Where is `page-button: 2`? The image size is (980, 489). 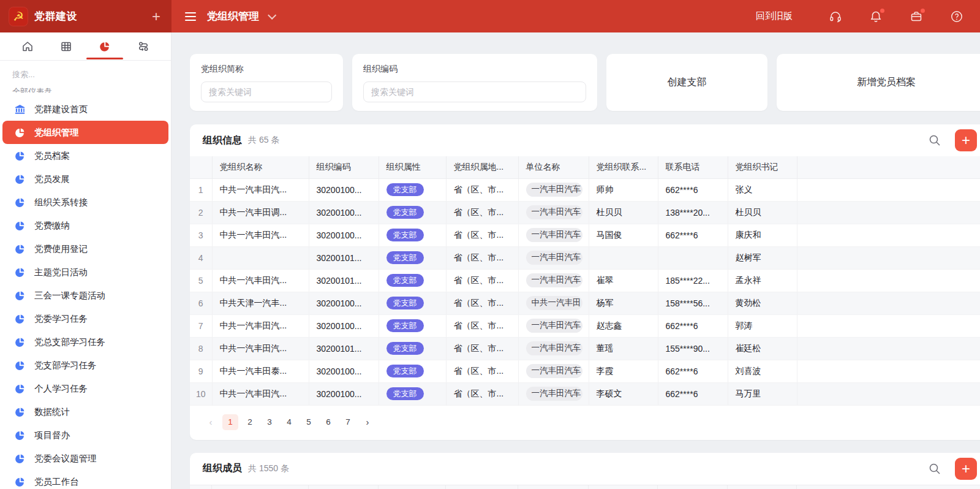 page-button: 2 is located at coordinates (250, 422).